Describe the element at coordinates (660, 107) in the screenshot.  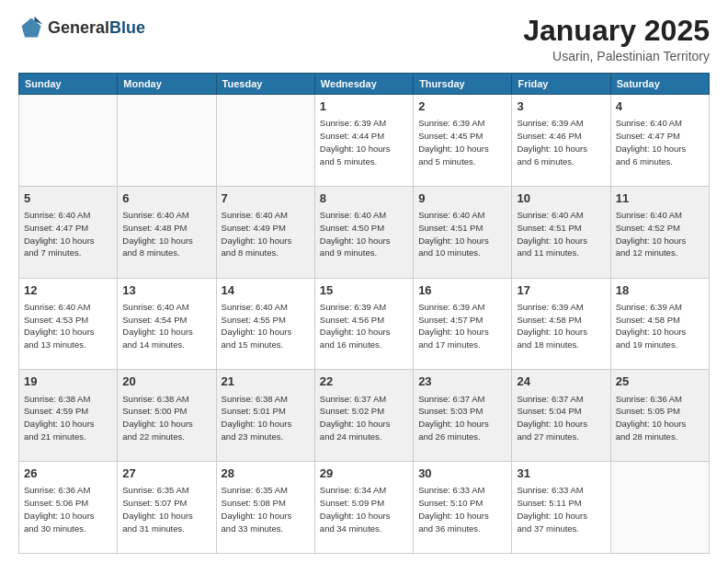
I see `day-number: 4` at that location.